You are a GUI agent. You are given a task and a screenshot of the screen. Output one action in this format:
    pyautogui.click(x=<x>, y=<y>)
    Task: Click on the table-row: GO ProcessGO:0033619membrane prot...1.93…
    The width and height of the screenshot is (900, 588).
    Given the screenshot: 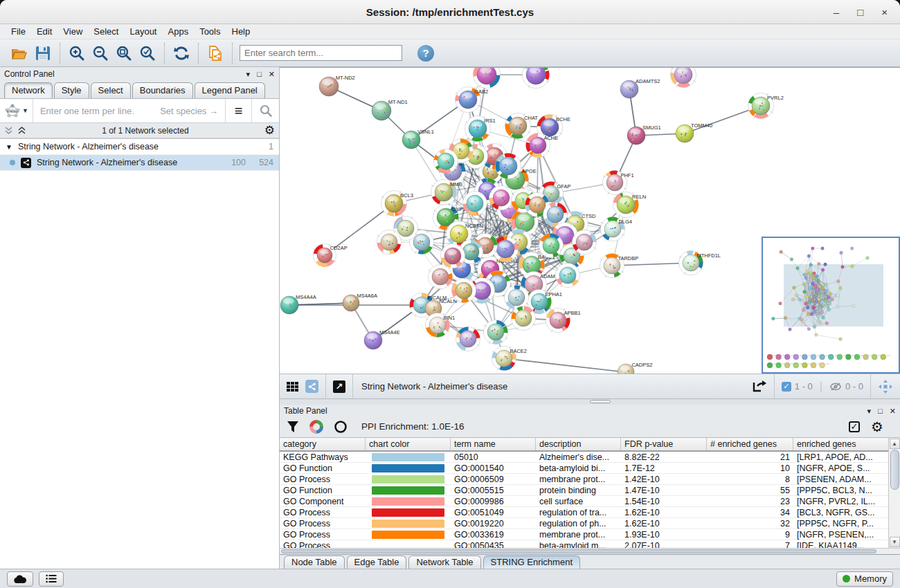 What is the action you would take?
    pyautogui.click(x=584, y=535)
    